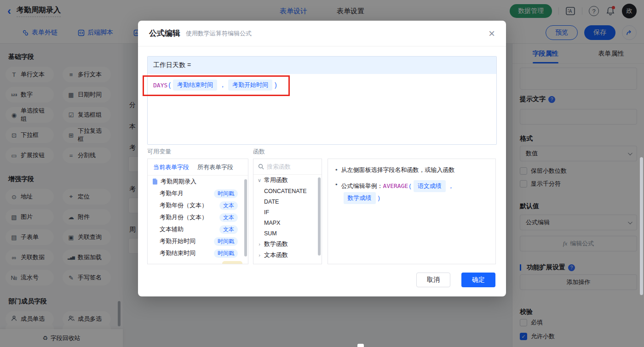  Describe the element at coordinates (261, 166) in the screenshot. I see `search-icon` at that location.